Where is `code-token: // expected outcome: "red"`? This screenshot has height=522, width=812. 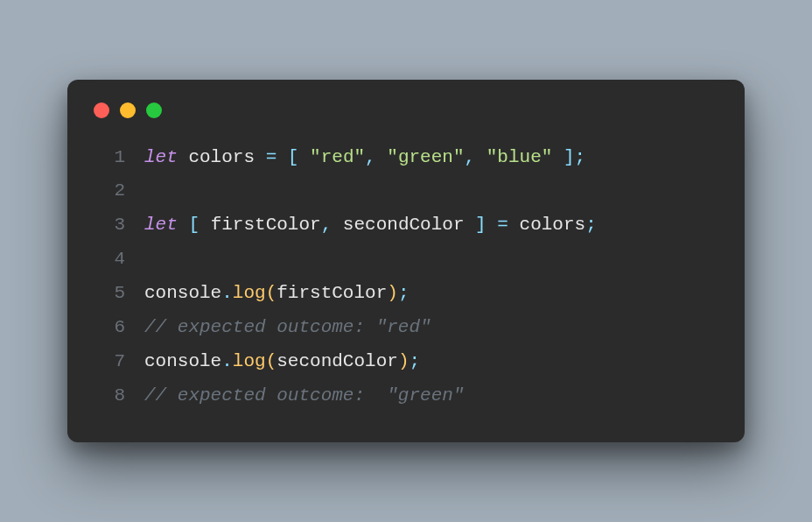 code-token: // expected outcome: "red" is located at coordinates (288, 328).